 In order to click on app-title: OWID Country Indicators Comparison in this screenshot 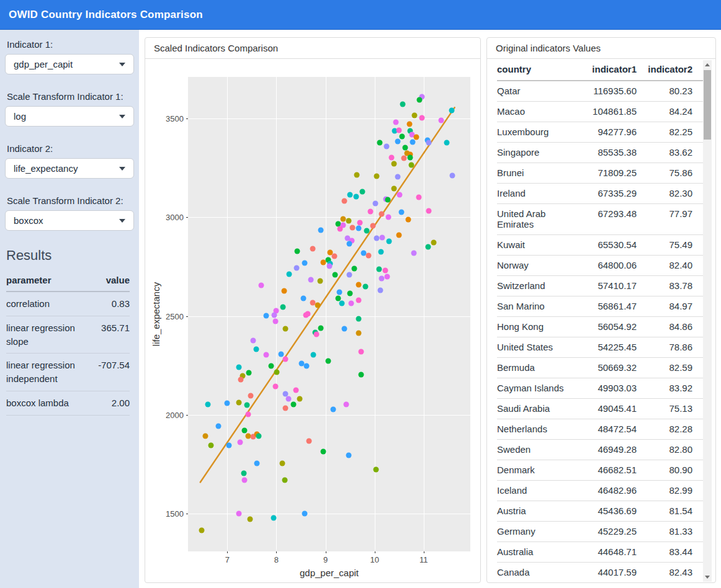, I will do `click(105, 15)`.